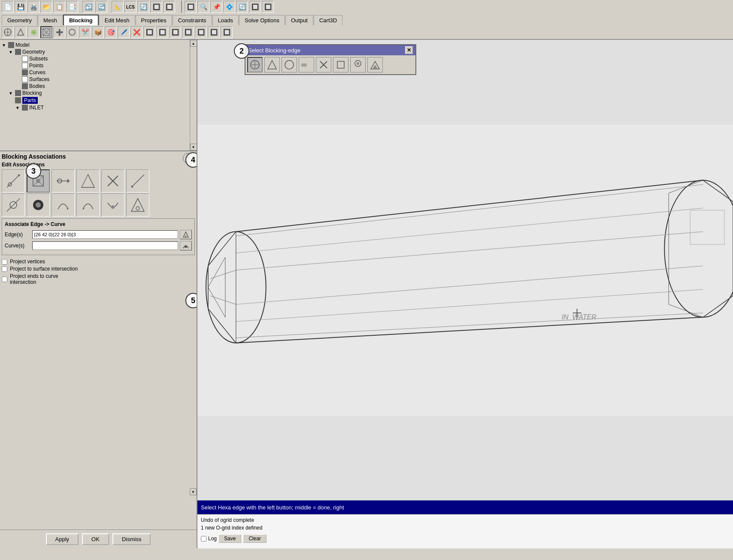 This screenshot has width=733, height=560. I want to click on extra7-button: 🔲, so click(268, 7).